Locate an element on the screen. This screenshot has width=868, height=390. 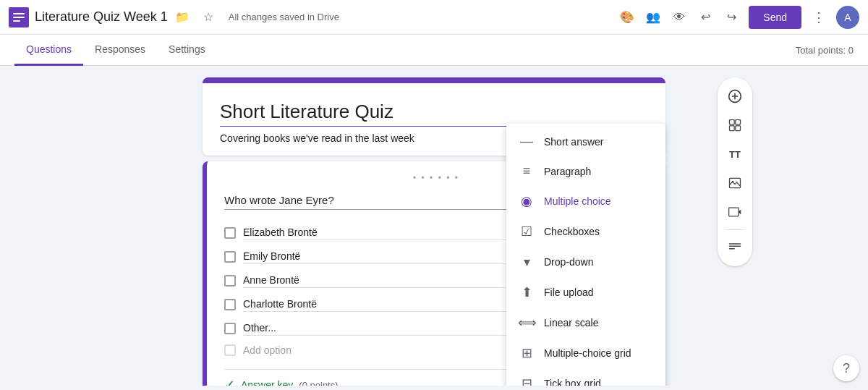
add-question-button is located at coordinates (735, 96).